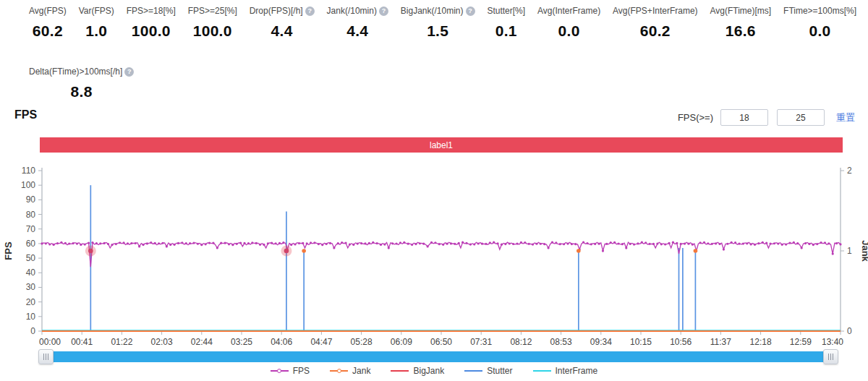 This screenshot has width=868, height=381. What do you see at coordinates (242, 341) in the screenshot?
I see `svg-text: 03:25` at bounding box center [242, 341].